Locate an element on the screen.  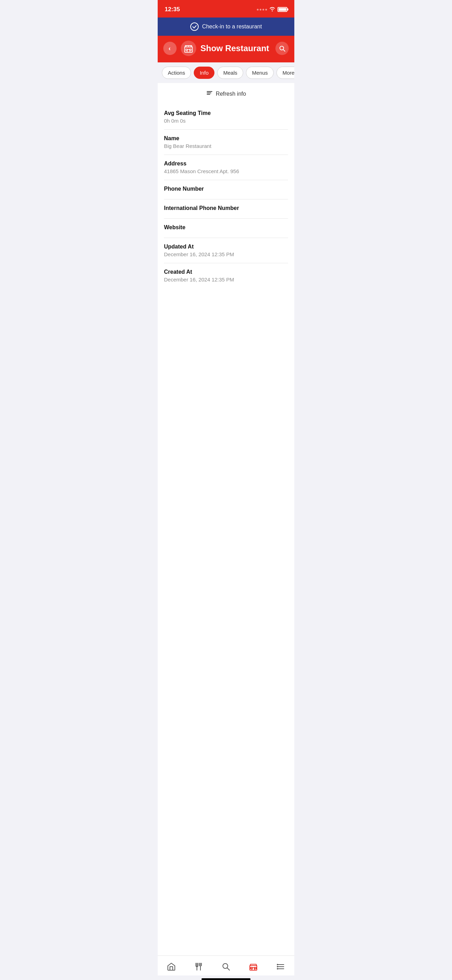
nav-list is located at coordinates (281, 967).